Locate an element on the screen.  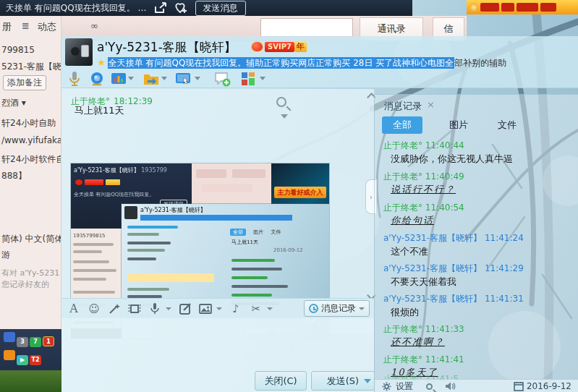
language-fragment: 简体) 中文(简体 is located at coordinates (32, 239).